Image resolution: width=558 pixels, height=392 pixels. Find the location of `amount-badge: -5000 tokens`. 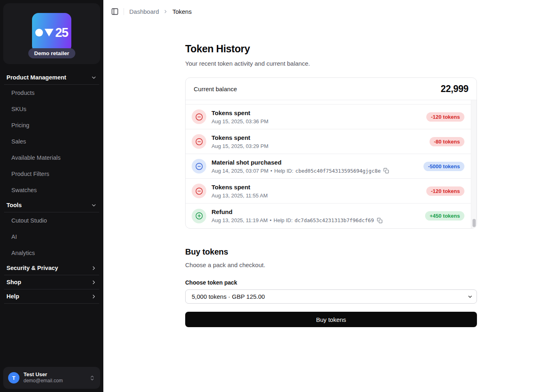

amount-badge: -5000 tokens is located at coordinates (444, 166).